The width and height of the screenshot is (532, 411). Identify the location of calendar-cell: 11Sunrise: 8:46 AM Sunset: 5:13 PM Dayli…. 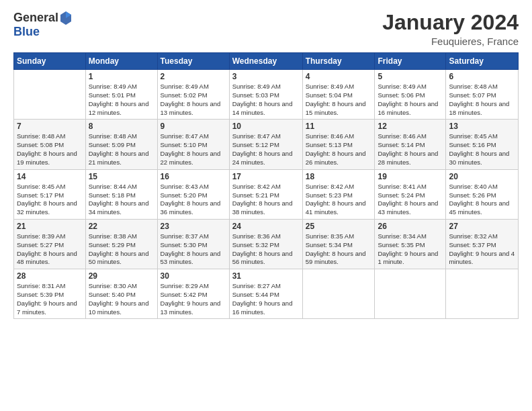
(339, 144).